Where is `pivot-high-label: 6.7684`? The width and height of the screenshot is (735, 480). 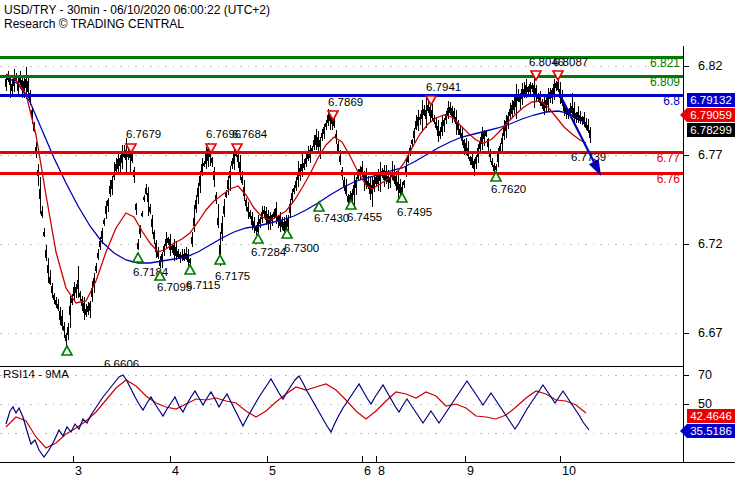
pivot-high-label: 6.7684 is located at coordinates (250, 134).